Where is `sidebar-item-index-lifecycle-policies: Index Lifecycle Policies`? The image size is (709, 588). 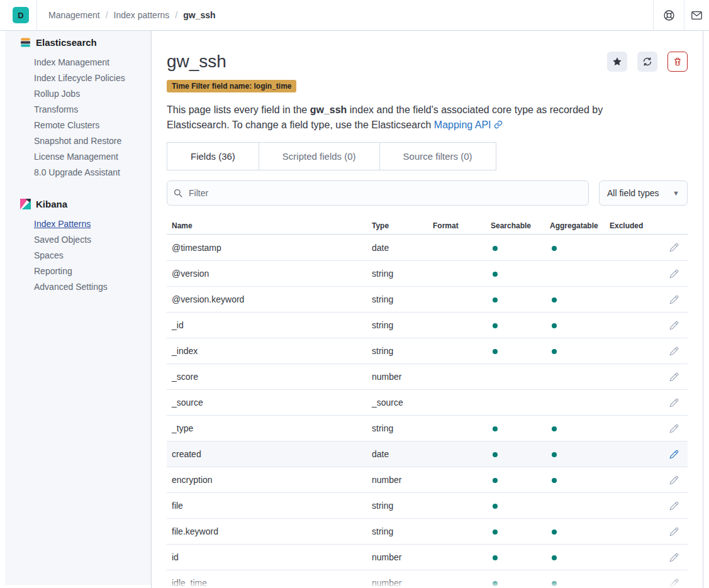
sidebar-item-index-lifecycle-policies: Index Lifecycle Policies is located at coordinates (92, 78).